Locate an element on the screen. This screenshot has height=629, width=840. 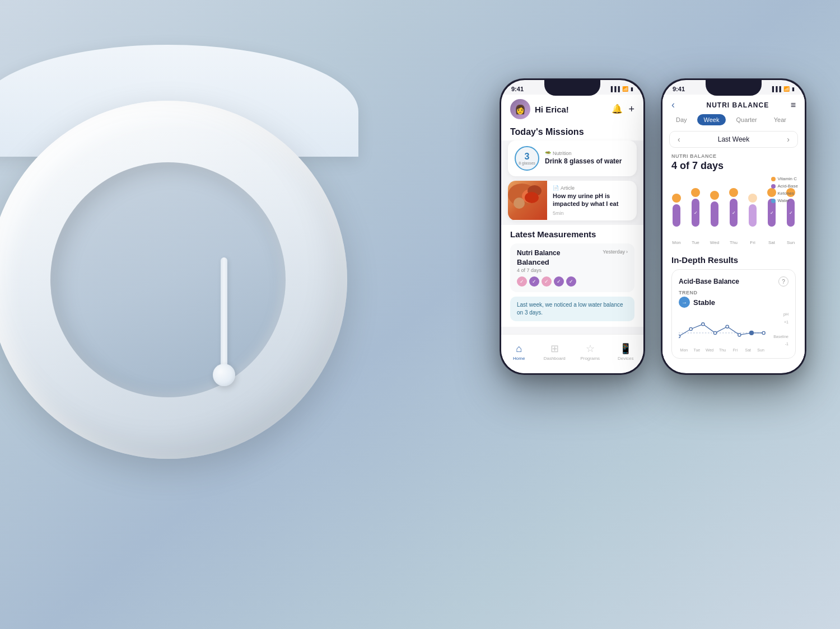
toilet-handle is located at coordinates (224, 313).